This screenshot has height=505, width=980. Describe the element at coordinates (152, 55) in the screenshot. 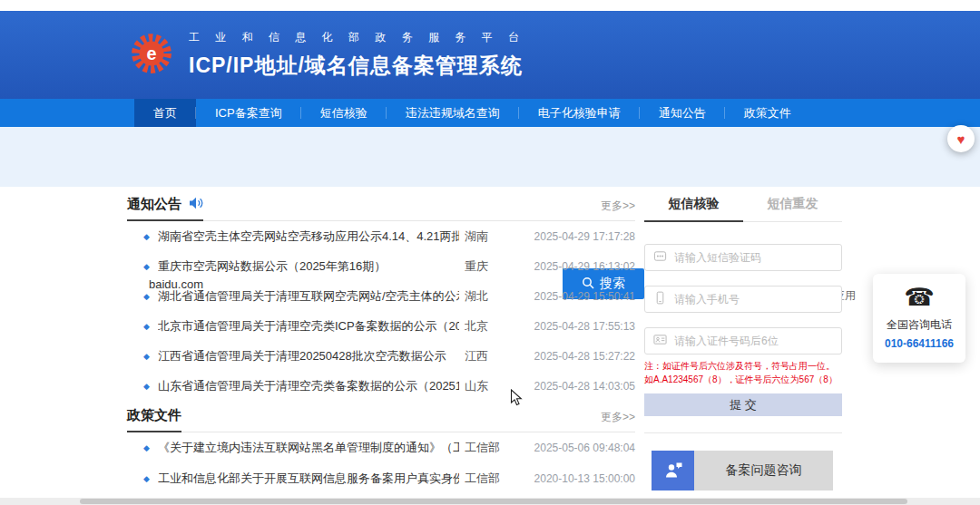

I see `miit-logo-icon: e` at that location.